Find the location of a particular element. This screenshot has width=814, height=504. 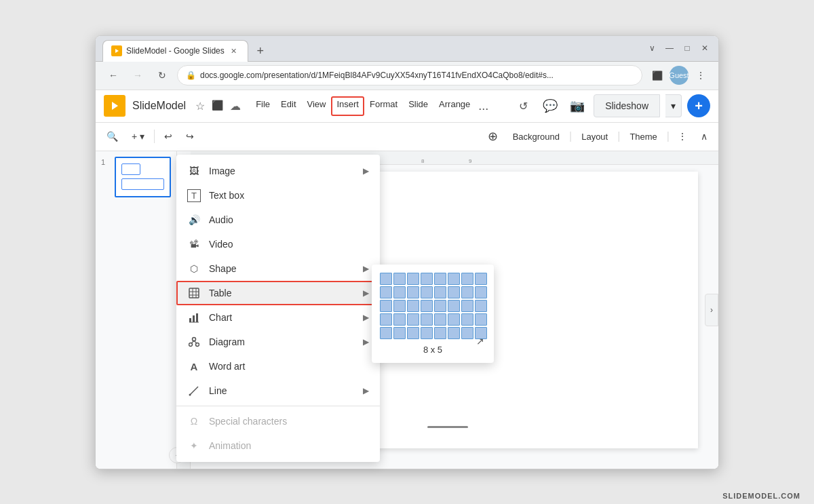

insert-image-item: 🖼 Image ▶ is located at coordinates (278, 171).